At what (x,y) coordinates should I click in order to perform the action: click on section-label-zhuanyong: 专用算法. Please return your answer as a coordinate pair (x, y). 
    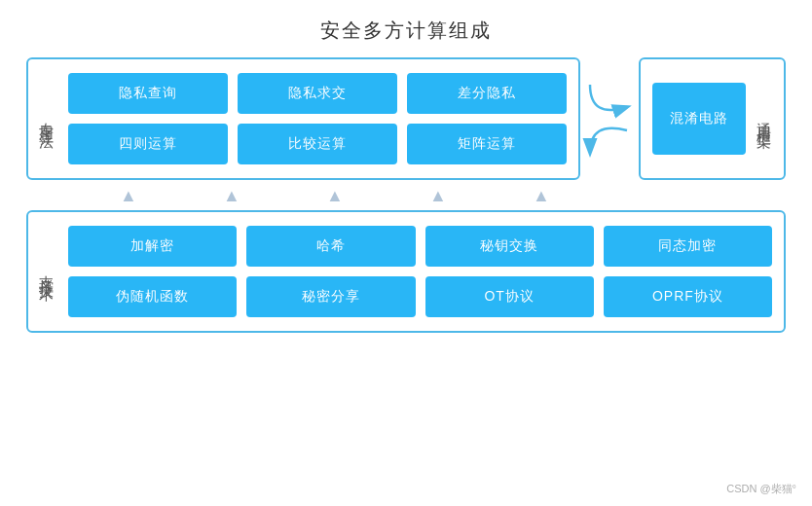
    Looking at the image, I should click on (47, 119).